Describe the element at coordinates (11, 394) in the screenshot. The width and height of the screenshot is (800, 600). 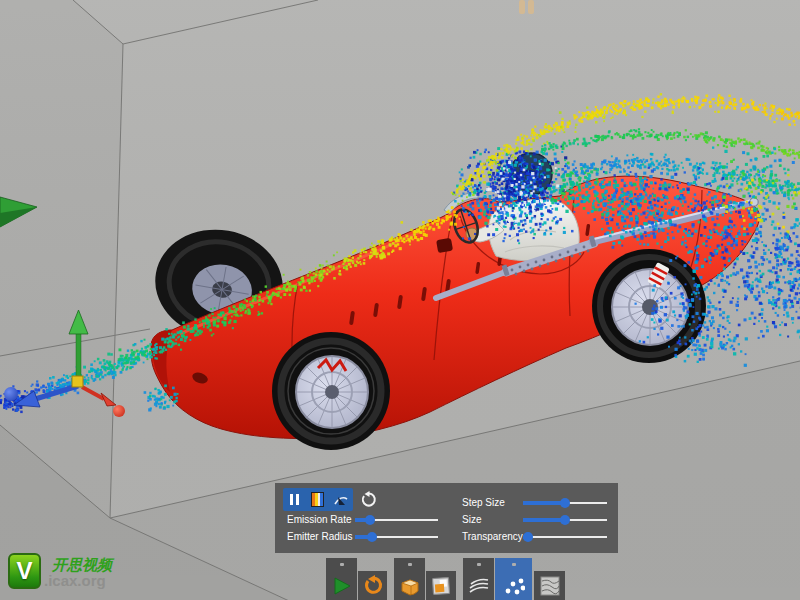
I see `blue-handle-sphere` at that location.